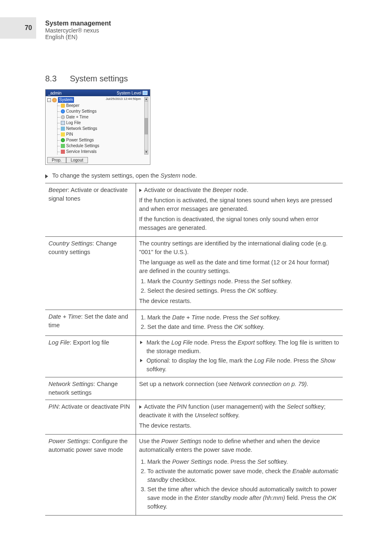 The image size is (392, 555). Describe the element at coordinates (63, 111) in the screenshot. I see `globe-icon` at that location.